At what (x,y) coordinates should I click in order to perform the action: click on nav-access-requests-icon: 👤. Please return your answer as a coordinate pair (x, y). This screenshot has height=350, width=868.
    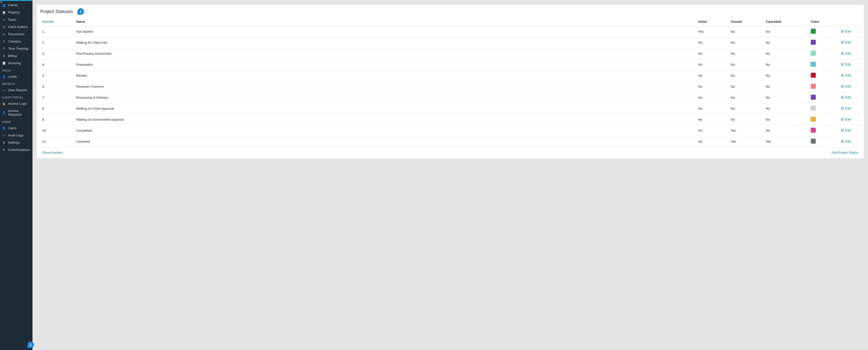
    Looking at the image, I should click on (4, 113).